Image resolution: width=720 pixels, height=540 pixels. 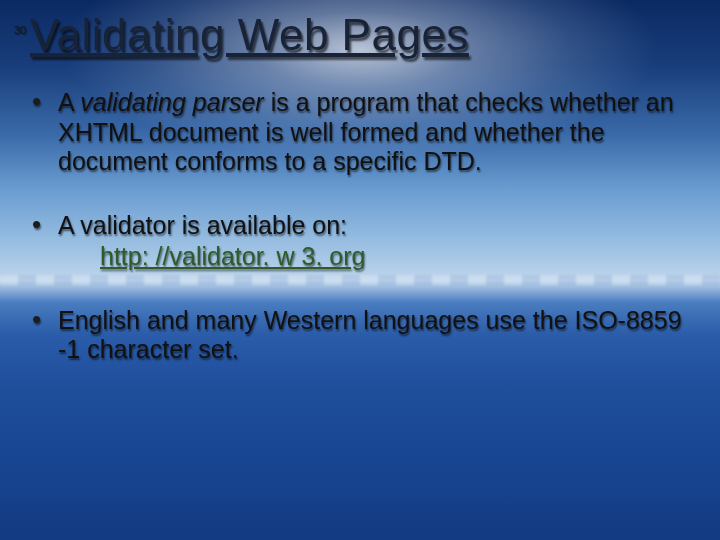 I want to click on bullet-text: A validator is available on:, so click(x=202, y=225).